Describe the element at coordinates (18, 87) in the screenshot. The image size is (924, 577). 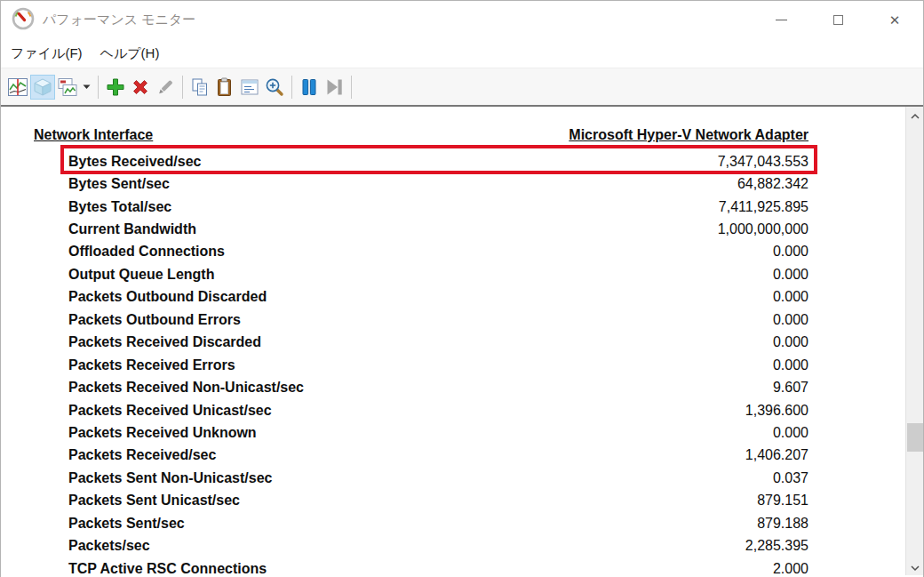
I see `line-chart-view-button` at that location.